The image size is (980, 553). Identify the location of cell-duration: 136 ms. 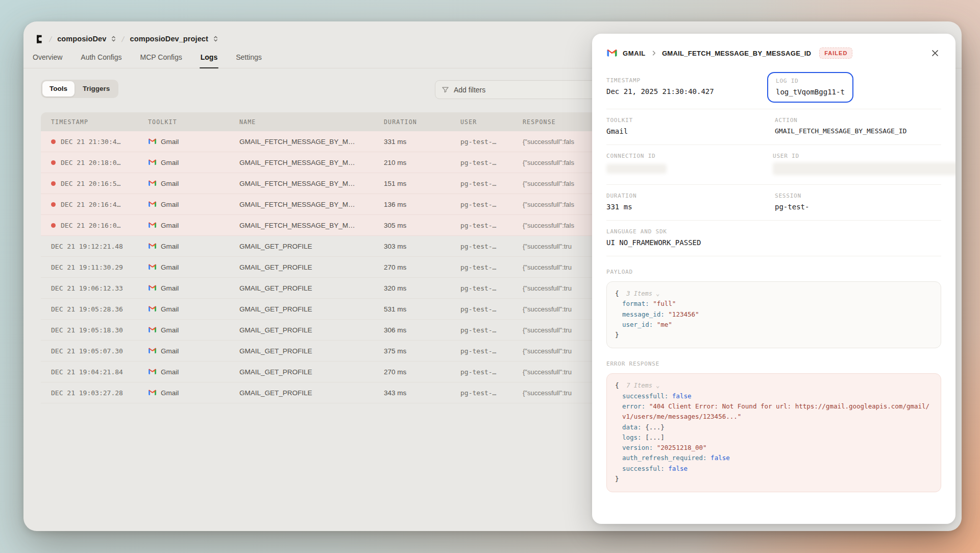
(422, 204).